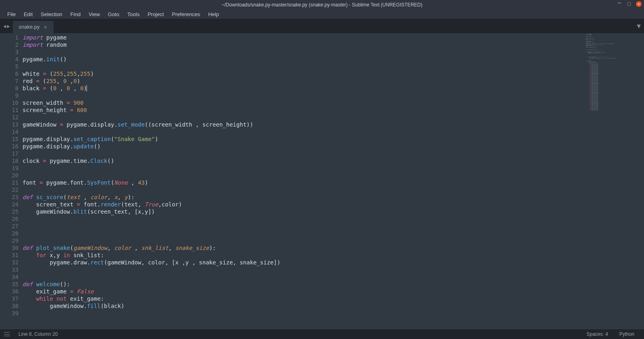 The width and height of the screenshot is (644, 339). Describe the element at coordinates (213, 15) in the screenshot. I see `menu-help: Help` at that location.